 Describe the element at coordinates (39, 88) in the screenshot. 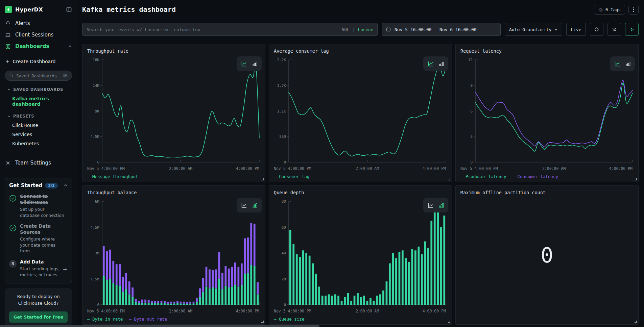

I see `section-saved-dashboards: SAVED DASHBOARDS` at that location.